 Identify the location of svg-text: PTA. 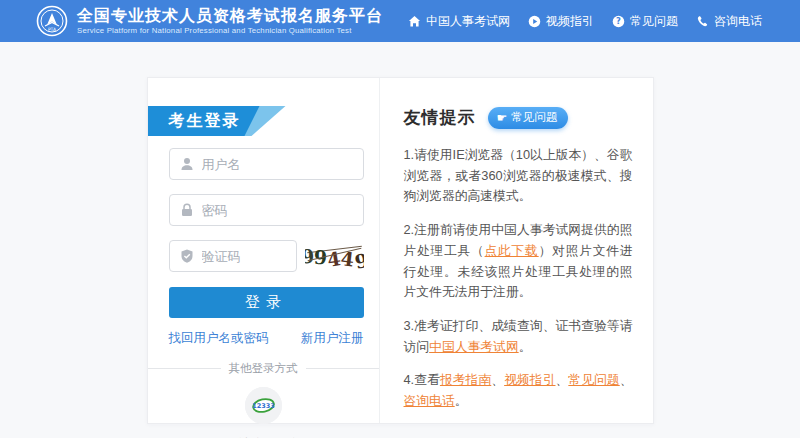
(52, 30).